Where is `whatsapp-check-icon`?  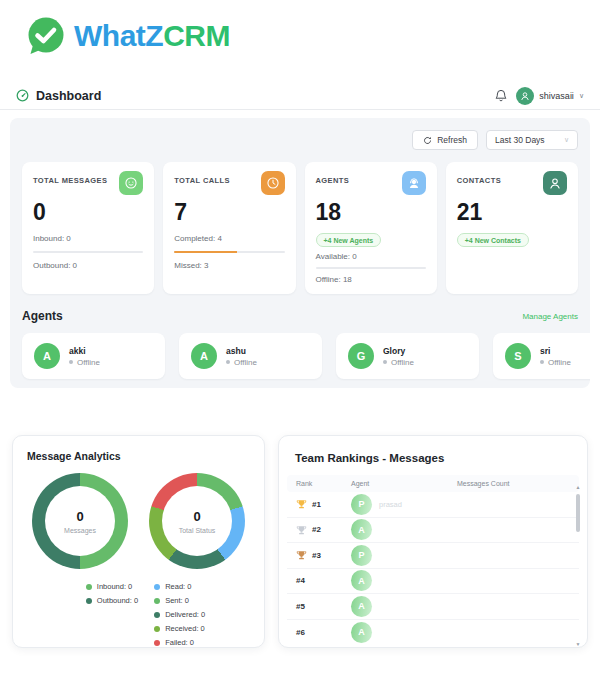 whatsapp-check-icon is located at coordinates (46, 36).